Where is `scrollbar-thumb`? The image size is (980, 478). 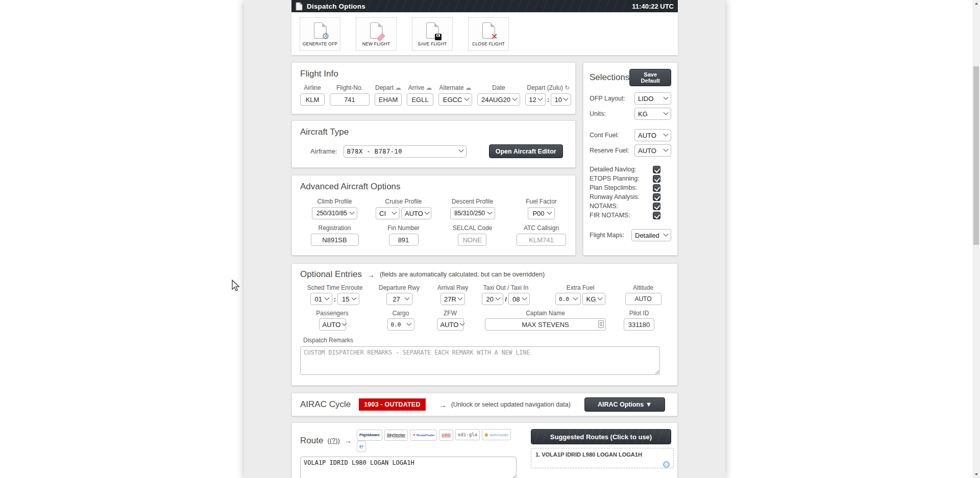
scrollbar-thumb is located at coordinates (976, 156).